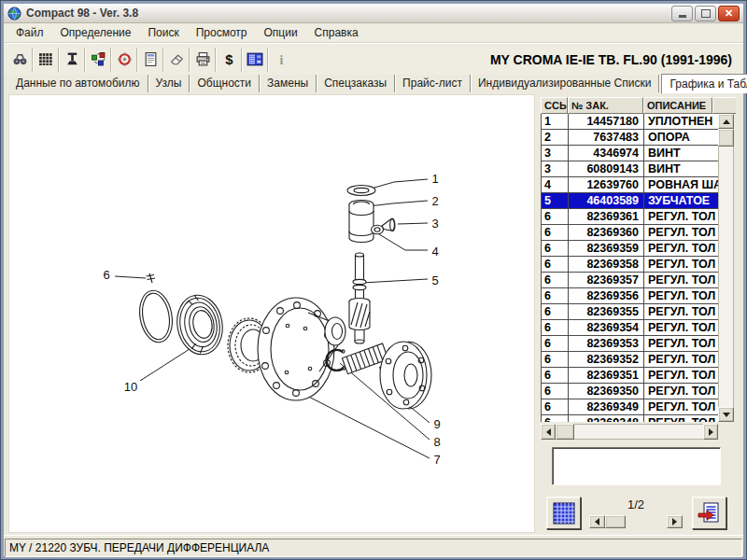 This screenshot has height=560, width=747. I want to click on part-1-drawing, so click(361, 190).